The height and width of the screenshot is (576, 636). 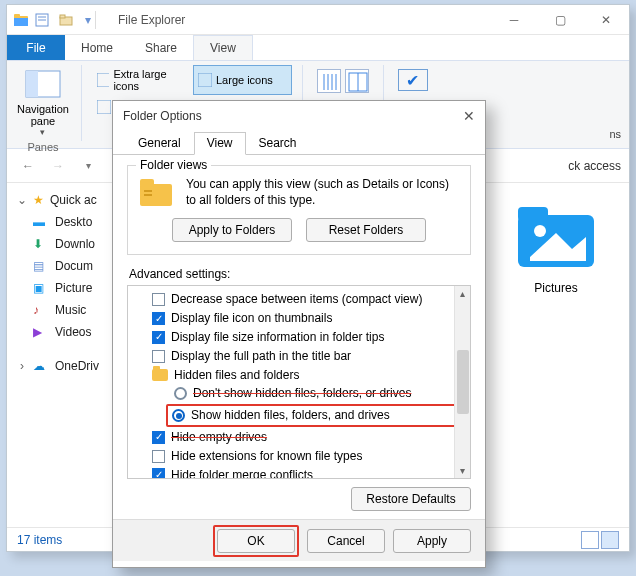 What do you see at coordinates (43, 115) in the screenshot?
I see `navigation-pane-label: Navigation pane` at bounding box center [43, 115].